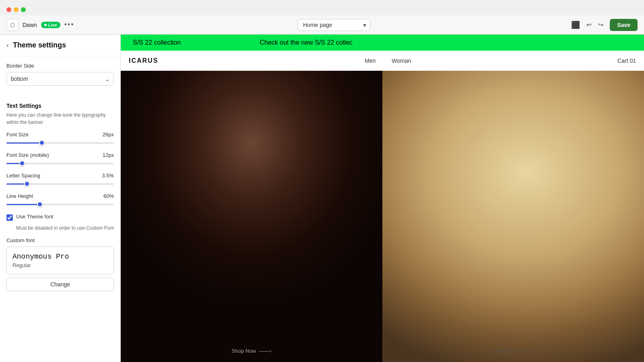 The image size is (644, 362). Describe the element at coordinates (265, 351) in the screenshot. I see `shop-now-arrow-1: ——›` at that location.